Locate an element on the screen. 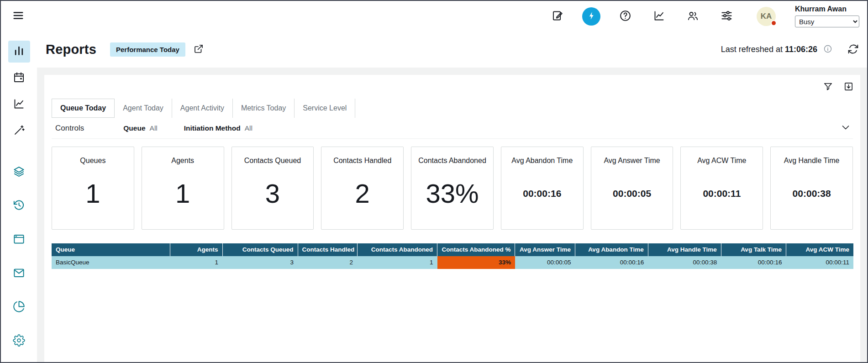 The width and height of the screenshot is (868, 363). status-select: Busy is located at coordinates (827, 21).